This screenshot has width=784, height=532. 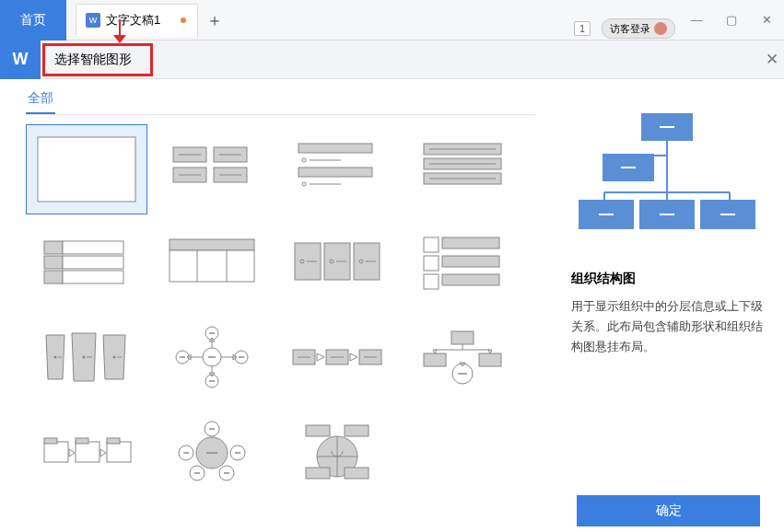 What do you see at coordinates (462, 263) in the screenshot?
I see `template-picture-list` at bounding box center [462, 263].